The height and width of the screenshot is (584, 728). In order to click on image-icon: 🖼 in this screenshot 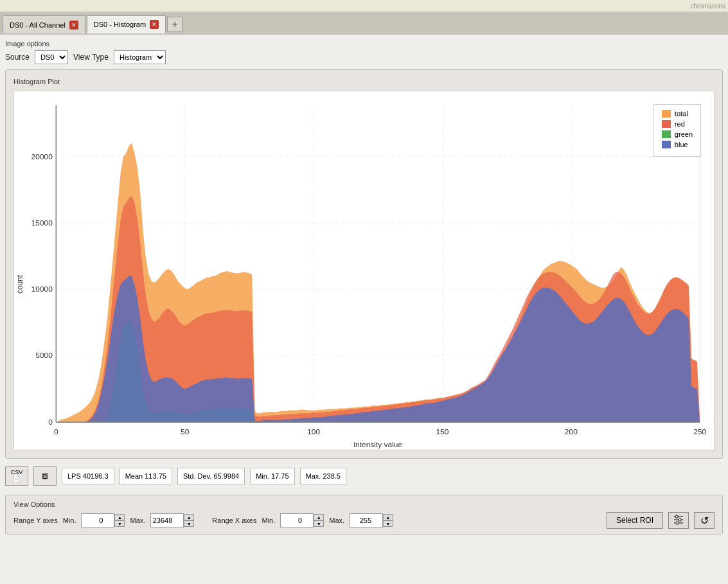, I will do `click(45, 477)`.